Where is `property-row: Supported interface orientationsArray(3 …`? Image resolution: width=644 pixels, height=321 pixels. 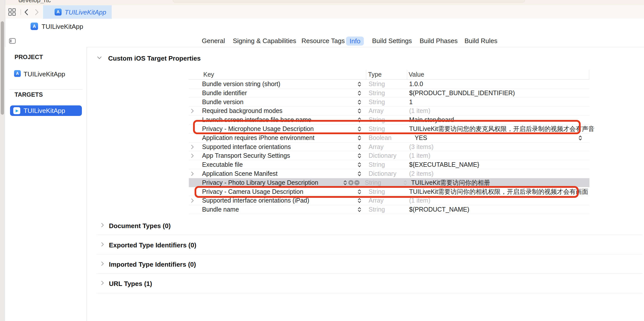
property-row: Supported interface orientationsArray(3 … is located at coordinates (389, 147).